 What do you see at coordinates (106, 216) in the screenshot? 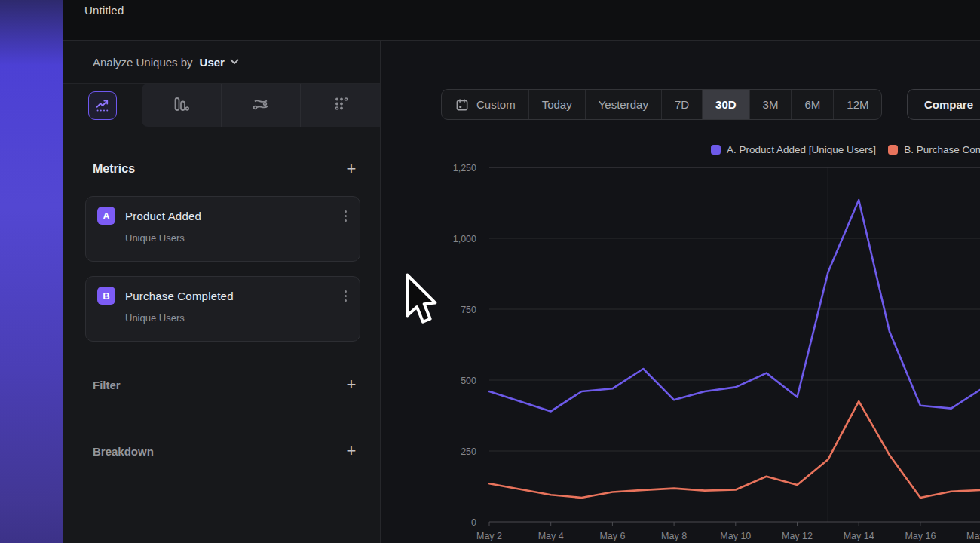
I see `metric-badge-a: A` at bounding box center [106, 216].